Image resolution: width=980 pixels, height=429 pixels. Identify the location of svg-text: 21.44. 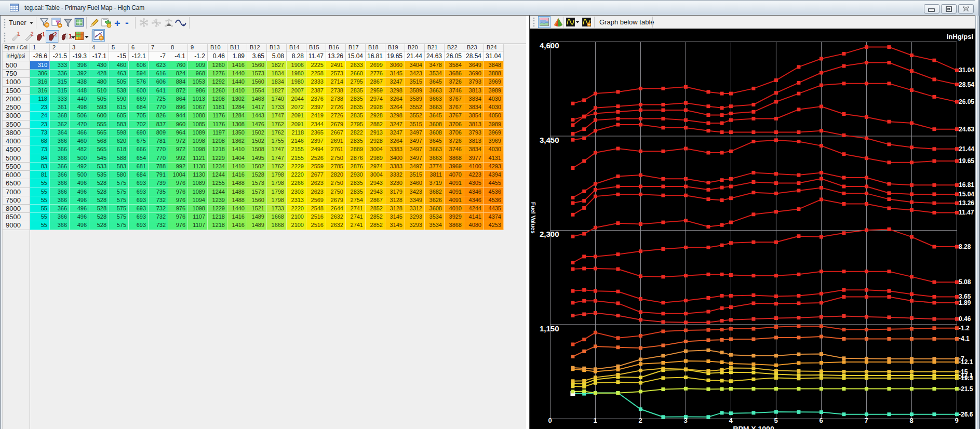
(966, 149).